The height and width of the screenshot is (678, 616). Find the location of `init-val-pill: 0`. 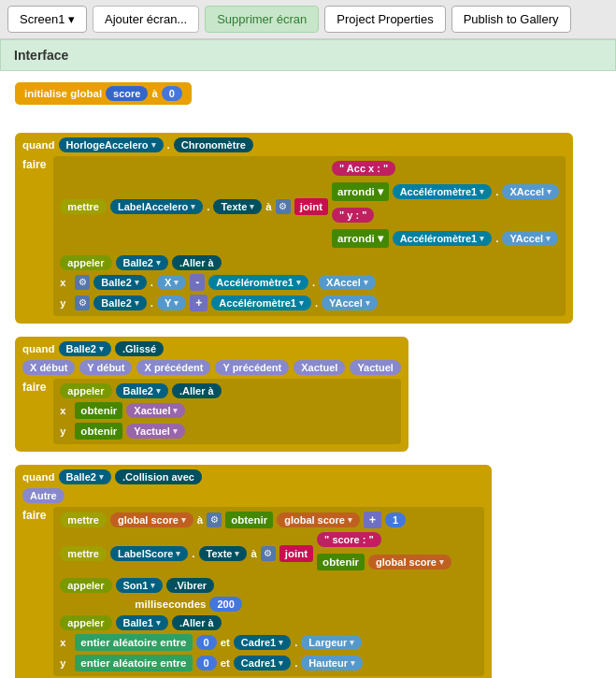

init-val-pill: 0 is located at coordinates (172, 94).